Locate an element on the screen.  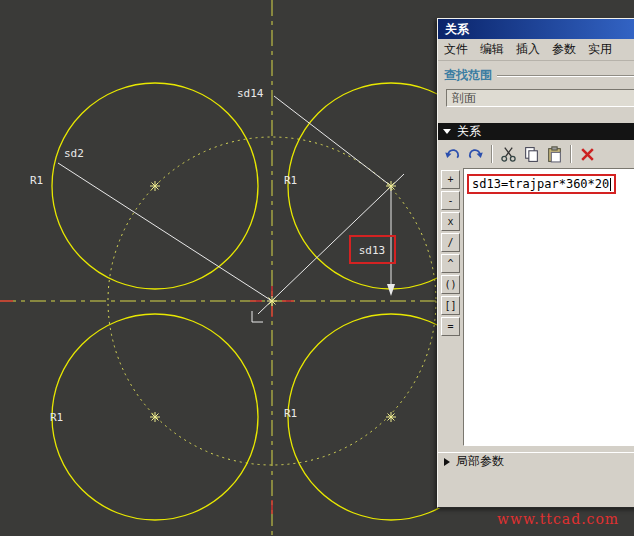
operator-button-column: + - x / ^ () [] = is located at coordinates (452, 307).